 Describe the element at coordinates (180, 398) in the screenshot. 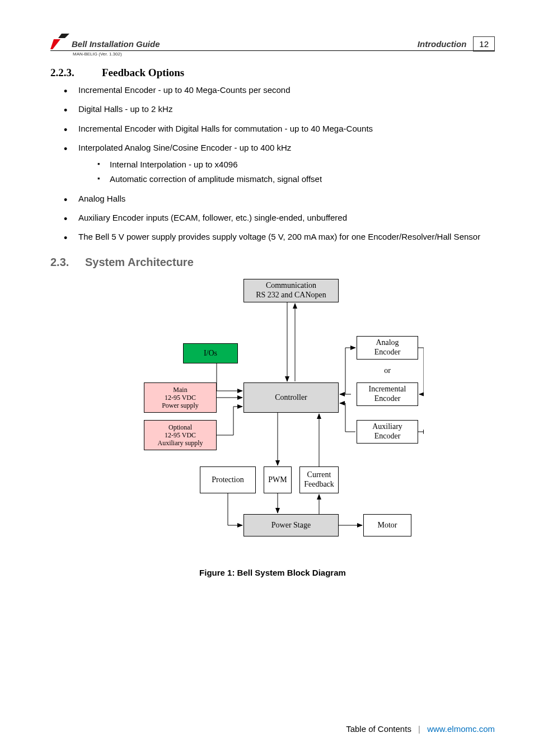

I see `main-l2: 12-95 VDC` at that location.